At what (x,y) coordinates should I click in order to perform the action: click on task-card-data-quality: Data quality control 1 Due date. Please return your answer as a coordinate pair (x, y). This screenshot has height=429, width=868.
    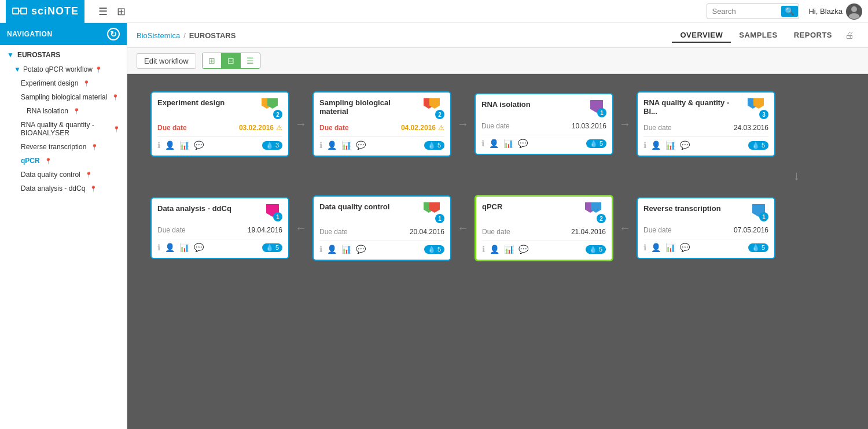
    Looking at the image, I should click on (382, 228).